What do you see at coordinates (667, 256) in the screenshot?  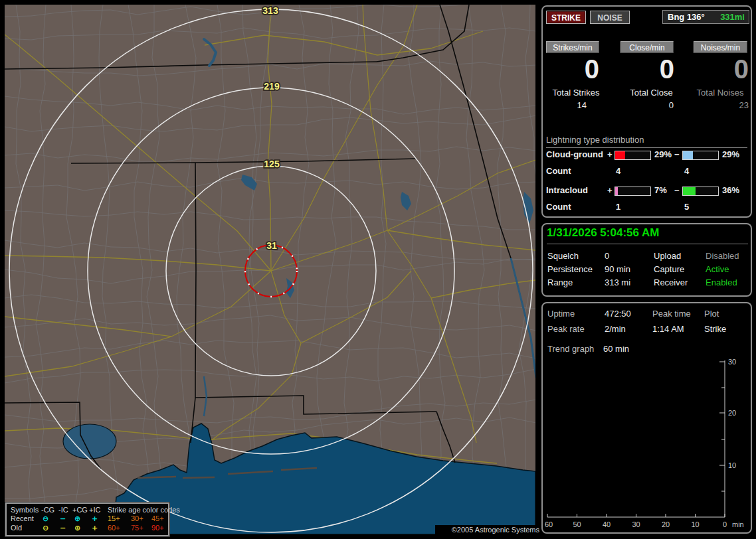 I see `upload-label: Upload` at bounding box center [667, 256].